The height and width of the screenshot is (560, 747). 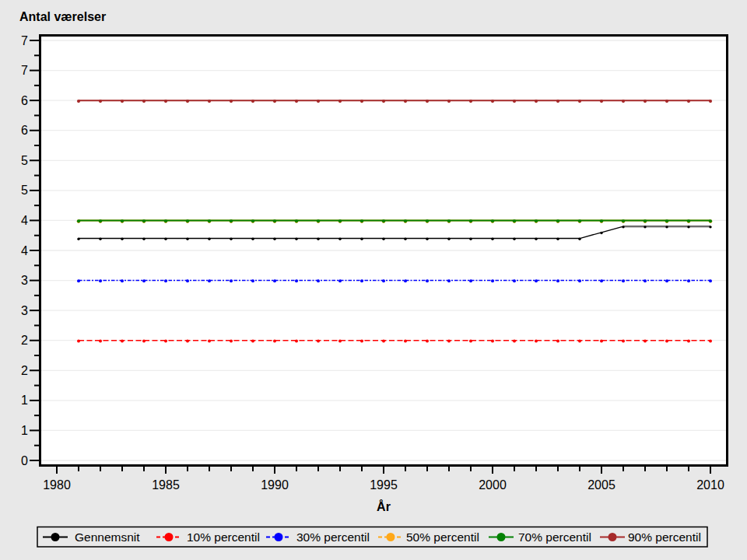 What do you see at coordinates (384, 506) in the screenshot?
I see `svg-text: År` at bounding box center [384, 506].